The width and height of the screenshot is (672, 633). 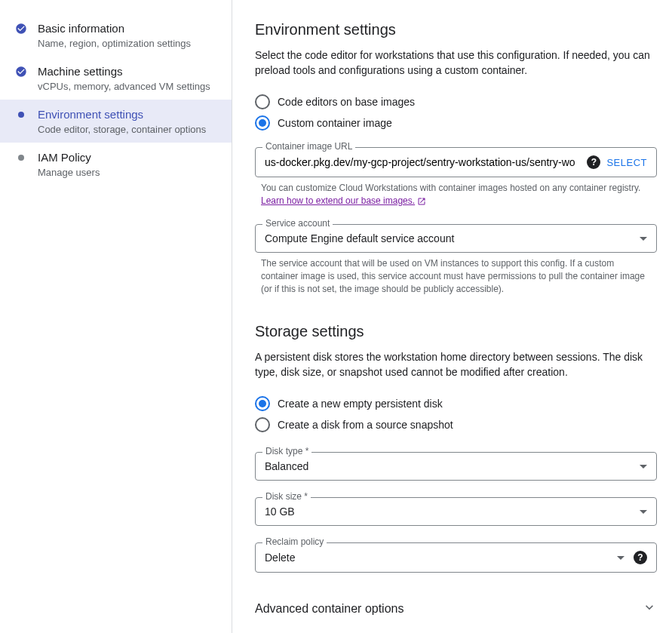 What do you see at coordinates (329, 609) in the screenshot?
I see `expander-title: Advanced container options` at bounding box center [329, 609].